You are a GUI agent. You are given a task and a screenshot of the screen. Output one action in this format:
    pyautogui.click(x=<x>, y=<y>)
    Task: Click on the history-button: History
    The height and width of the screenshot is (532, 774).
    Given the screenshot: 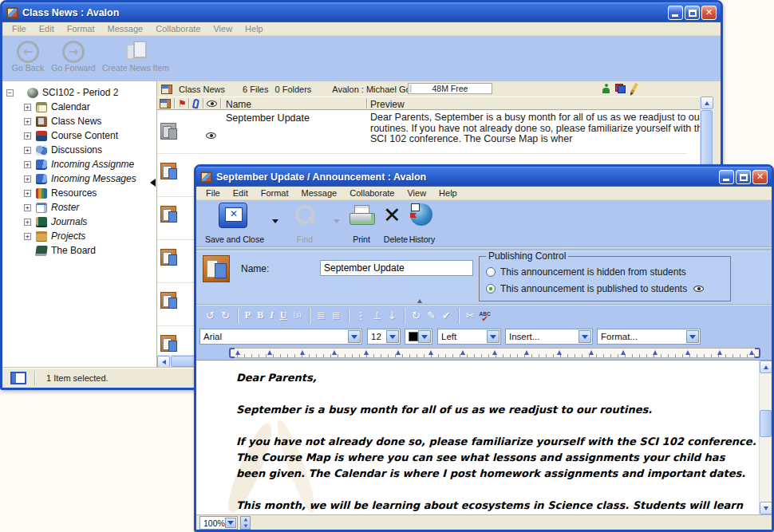 What is the action you would take?
    pyautogui.click(x=422, y=239)
    